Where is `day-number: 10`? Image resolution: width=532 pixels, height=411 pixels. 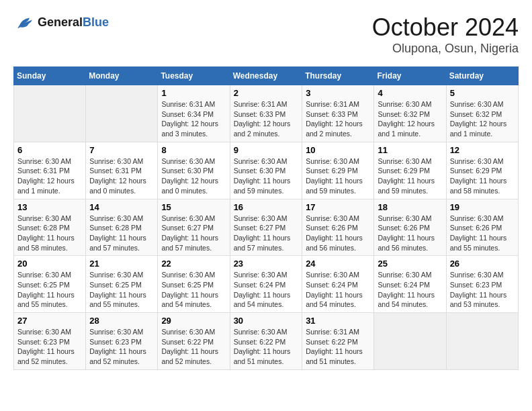
day-number: 10 is located at coordinates (338, 150).